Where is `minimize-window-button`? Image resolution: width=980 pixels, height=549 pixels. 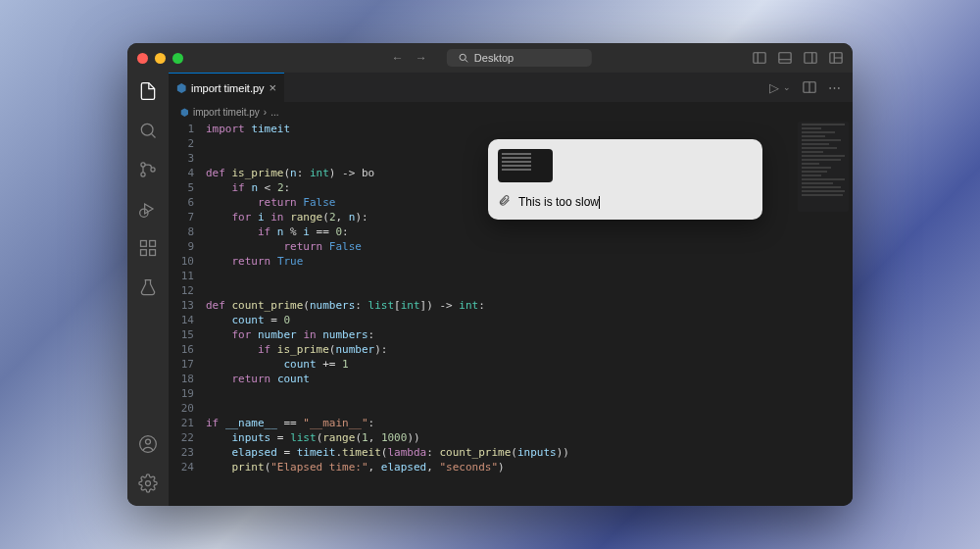
minimize-window-button is located at coordinates (161, 59).